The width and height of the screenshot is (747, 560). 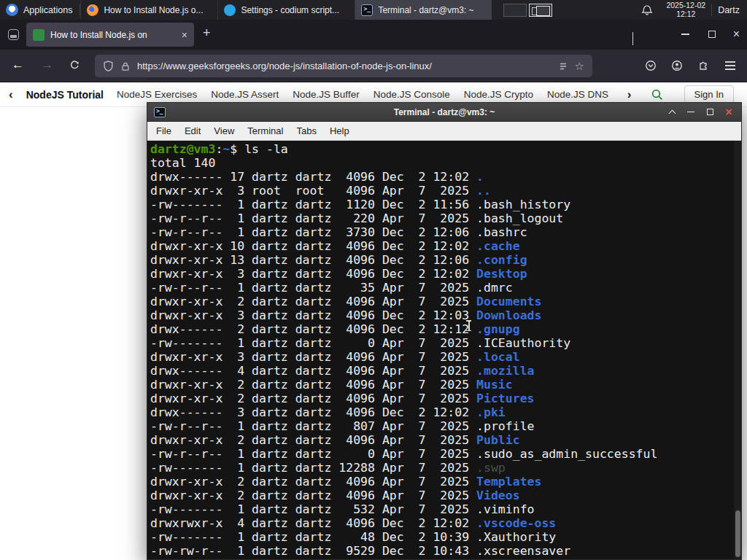 What do you see at coordinates (47, 65) in the screenshot?
I see `forward-button: →` at bounding box center [47, 65].